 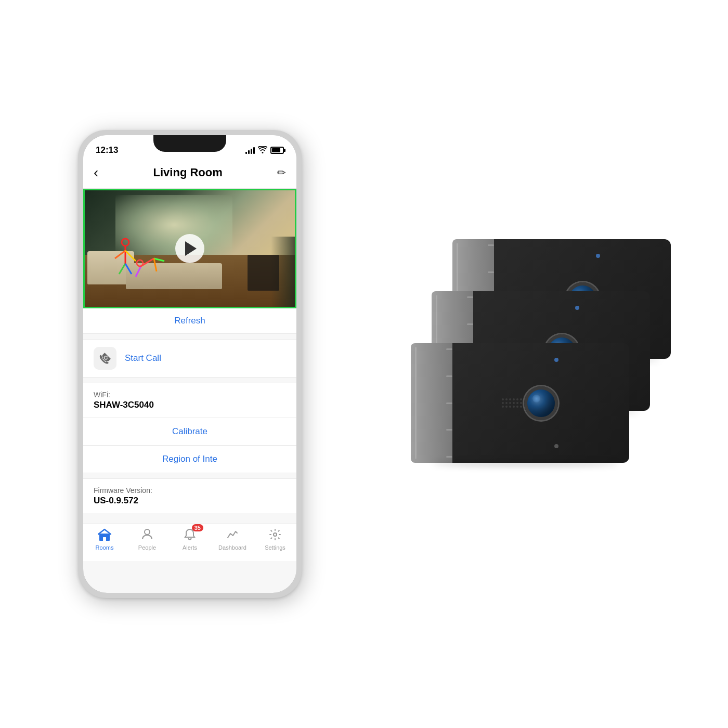 What do you see at coordinates (190, 405) in the screenshot?
I see `wifi-value: SHAW-3C5040` at bounding box center [190, 405].